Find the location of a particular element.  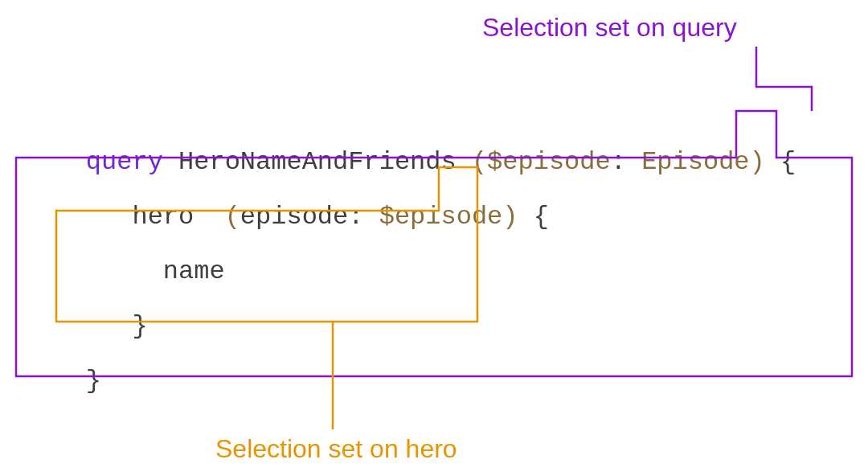

lbrace-inner: { is located at coordinates (542, 217).